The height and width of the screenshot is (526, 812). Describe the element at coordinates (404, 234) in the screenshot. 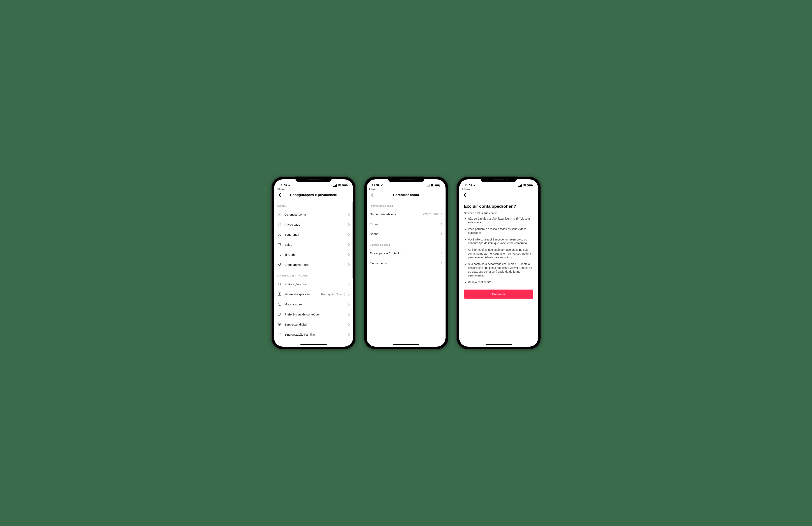

I see `row-label: Senha` at that location.